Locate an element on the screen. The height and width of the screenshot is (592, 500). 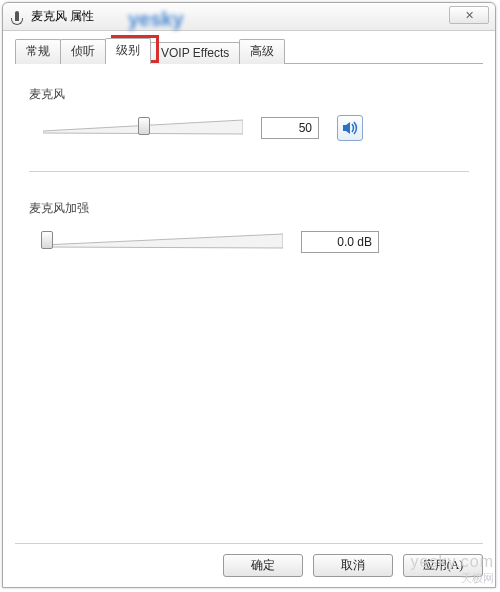
tab-listen: 侦听 is located at coordinates (83, 52).